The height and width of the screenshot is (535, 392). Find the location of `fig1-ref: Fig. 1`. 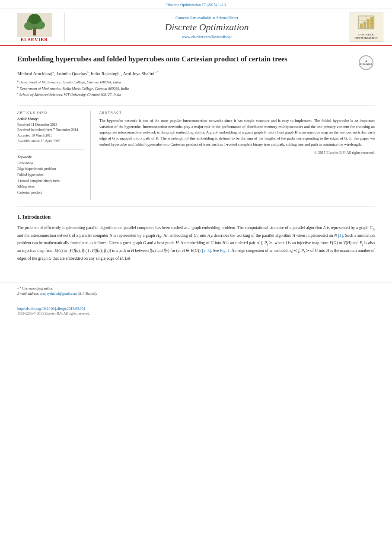

fig1-ref: Fig. 1 is located at coordinates (225, 251).